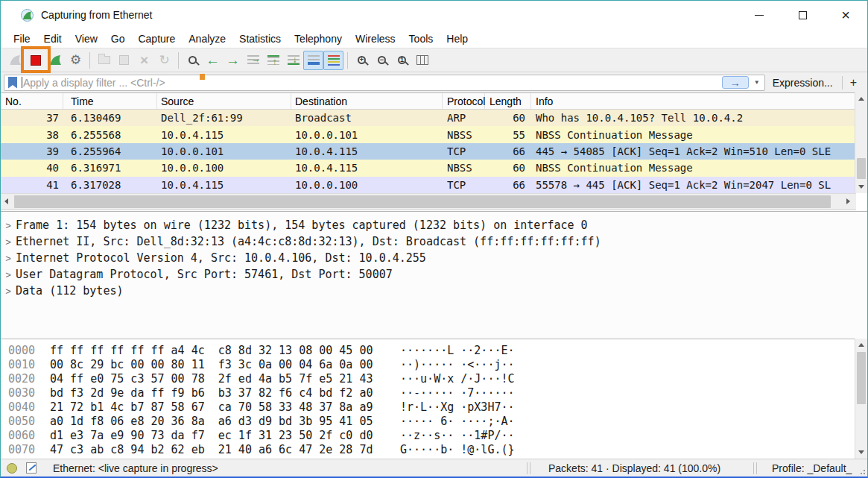  I want to click on bytes-vscrollbar, so click(861, 398).